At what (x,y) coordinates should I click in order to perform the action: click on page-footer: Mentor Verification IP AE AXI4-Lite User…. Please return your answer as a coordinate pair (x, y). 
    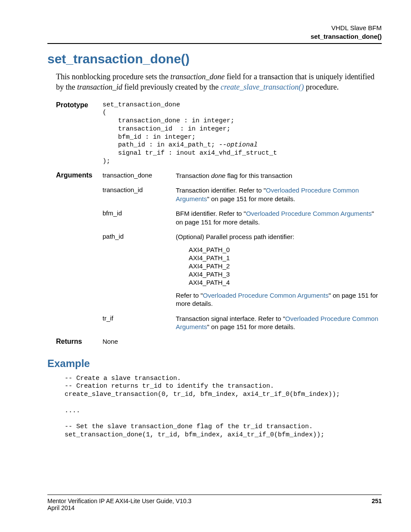
    Looking at the image, I should click on (215, 503).